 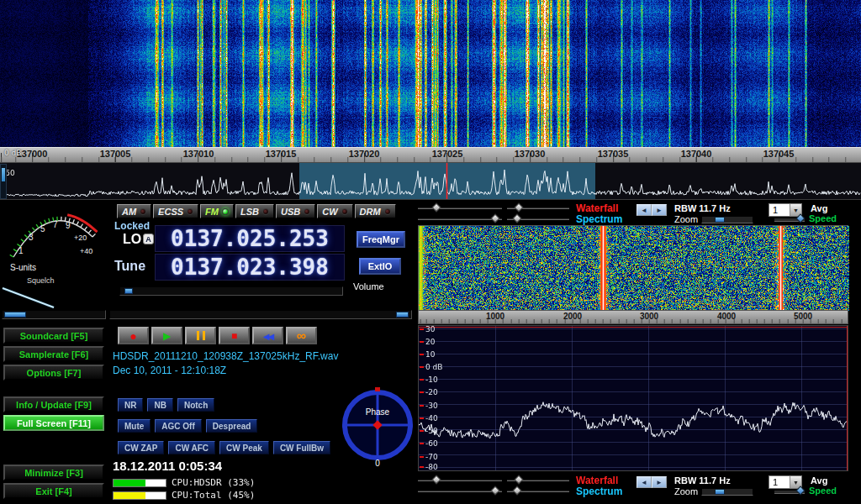 What do you see at coordinates (381, 239) in the screenshot?
I see `freqmgr-button: FreqMgr` at bounding box center [381, 239].